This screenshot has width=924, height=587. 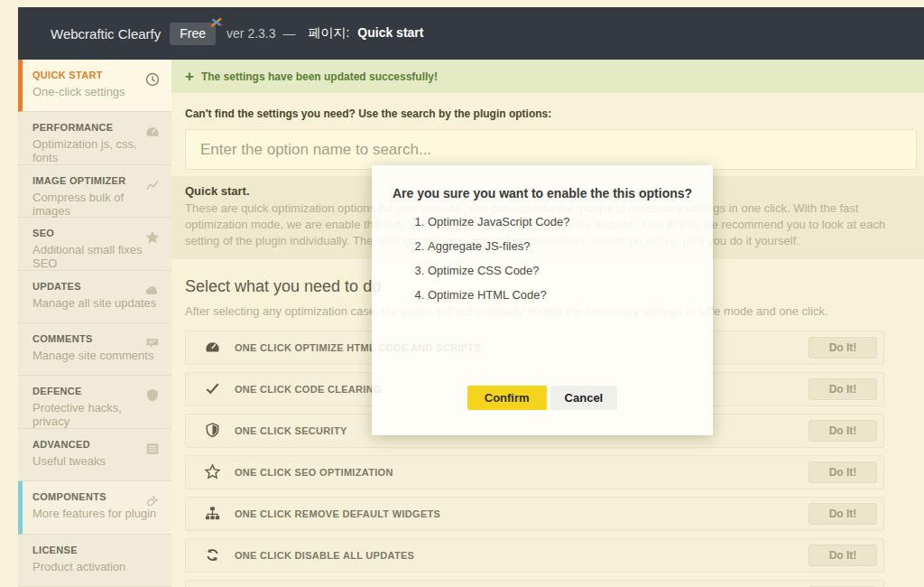 I want to click on sidebar-item-updates: UPDATES Manage all site updates, so click(x=95, y=297).